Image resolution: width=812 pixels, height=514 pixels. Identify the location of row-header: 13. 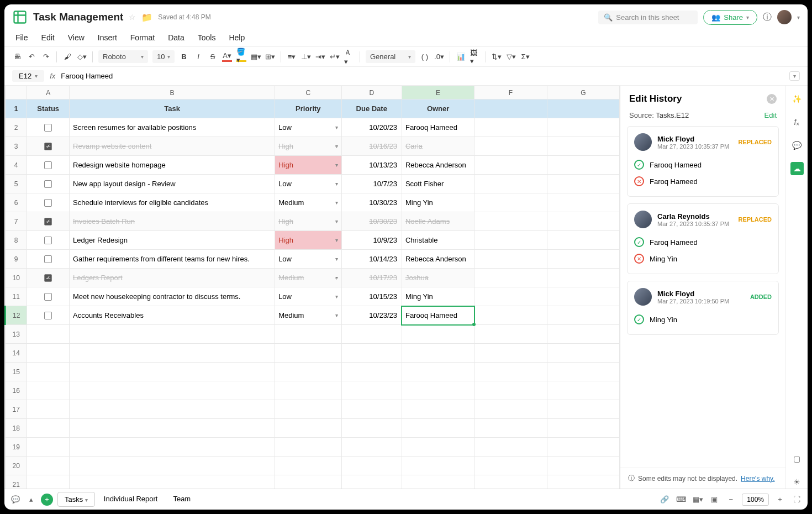
(17, 334).